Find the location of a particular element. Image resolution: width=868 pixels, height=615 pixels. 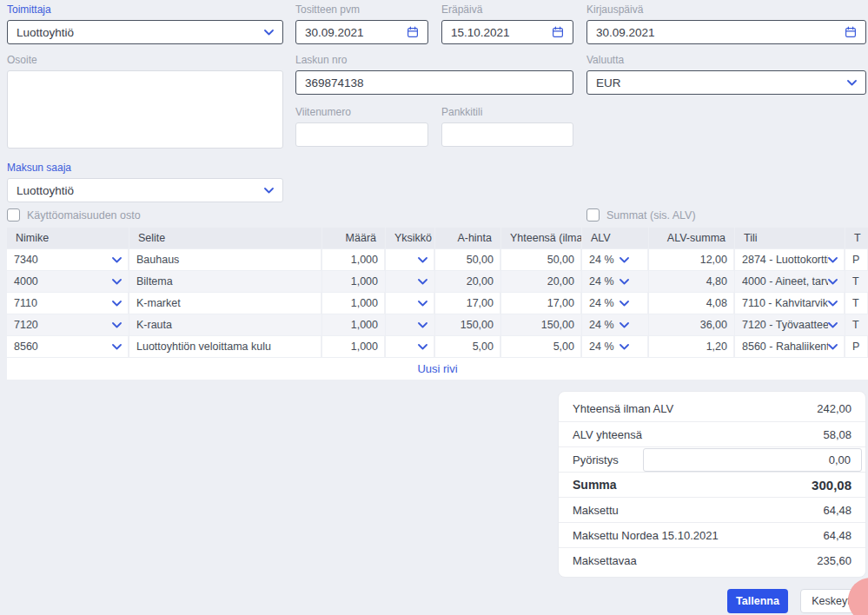

tili-dropdown: 7110 - Kahvitarvikkeet is located at coordinates (790, 303).